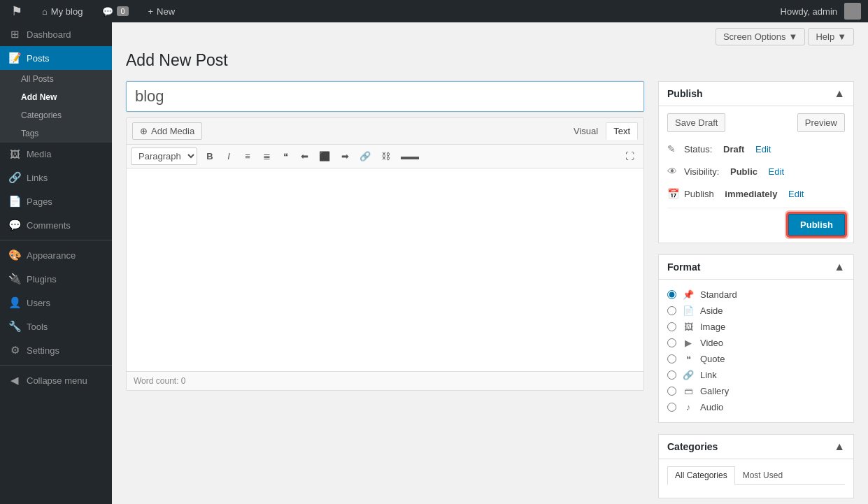  I want to click on submenu-tags: Tags, so click(56, 134).